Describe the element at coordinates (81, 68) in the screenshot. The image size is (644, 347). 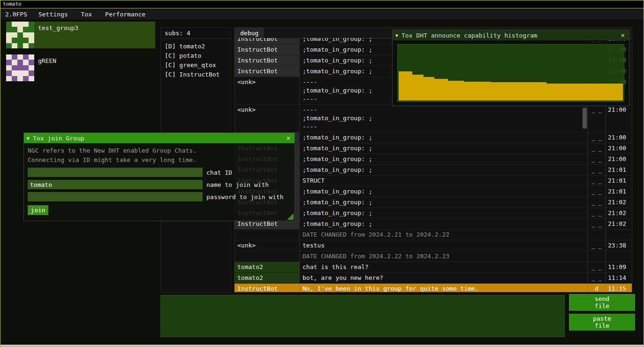
I see `sidebar-group-gREEN: gREEN` at that location.